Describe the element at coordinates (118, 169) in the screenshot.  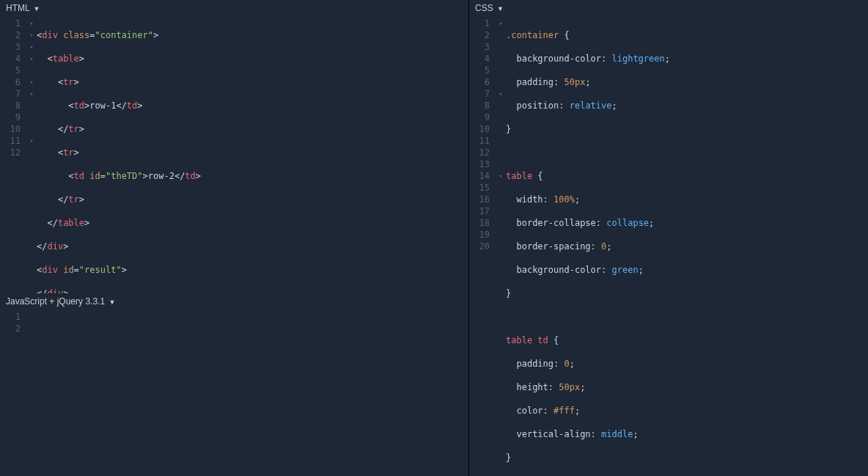
I see `html-code: <div class="container"> <table> <tr> <td…` at that location.